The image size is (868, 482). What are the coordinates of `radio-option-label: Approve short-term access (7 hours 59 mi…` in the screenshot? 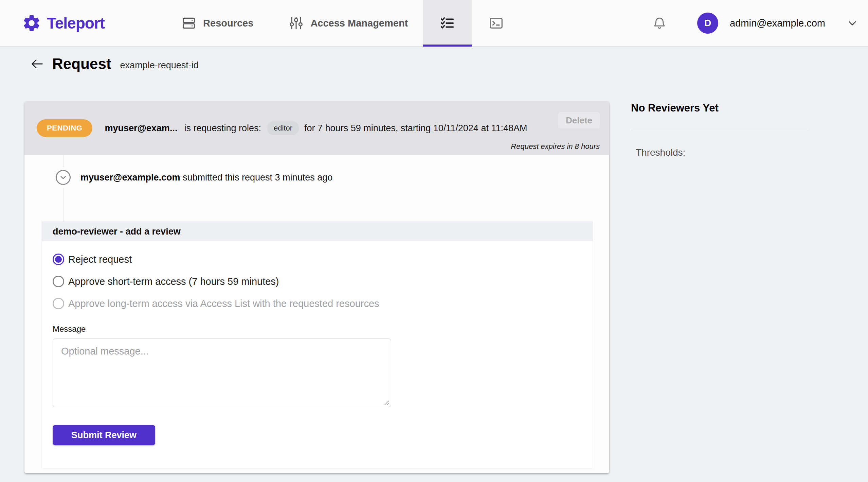 It's located at (174, 281).